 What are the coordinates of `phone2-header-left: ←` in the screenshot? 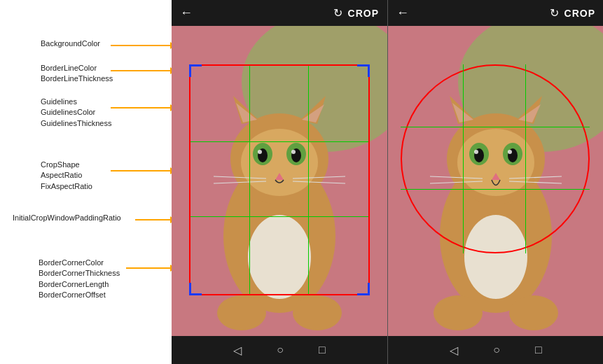 It's located at (403, 13).